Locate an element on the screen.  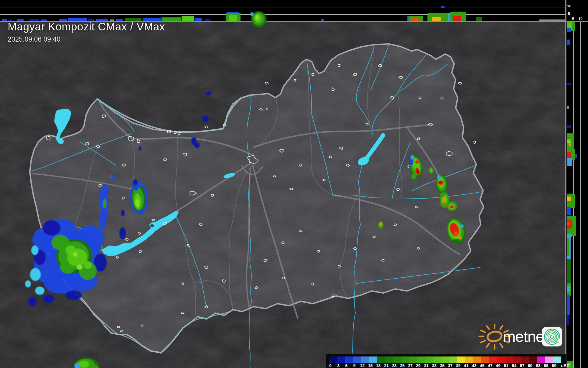
scale-tick: 49 is located at coordinates (498, 366).